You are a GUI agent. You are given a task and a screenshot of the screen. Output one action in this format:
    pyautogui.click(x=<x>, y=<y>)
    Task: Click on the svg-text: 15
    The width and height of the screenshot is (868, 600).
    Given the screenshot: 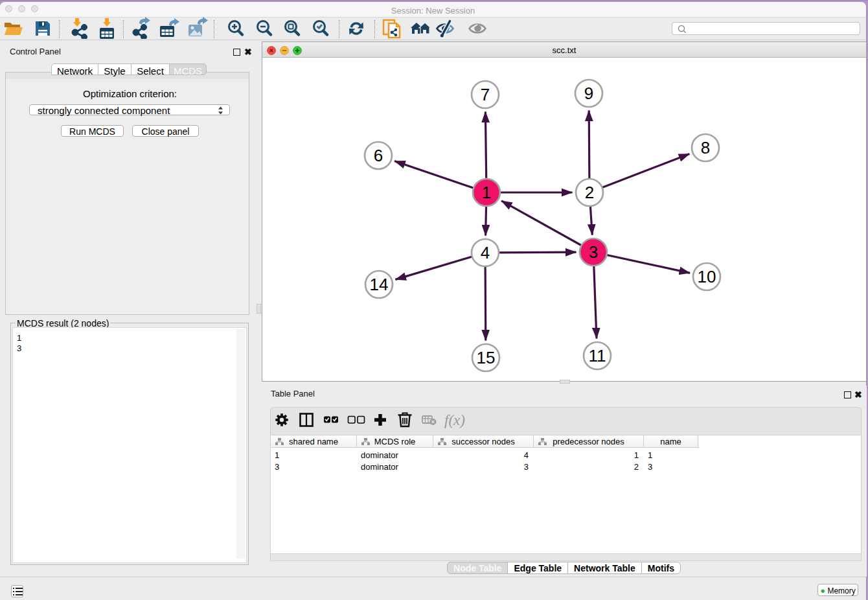 What is the action you would take?
    pyautogui.click(x=486, y=358)
    